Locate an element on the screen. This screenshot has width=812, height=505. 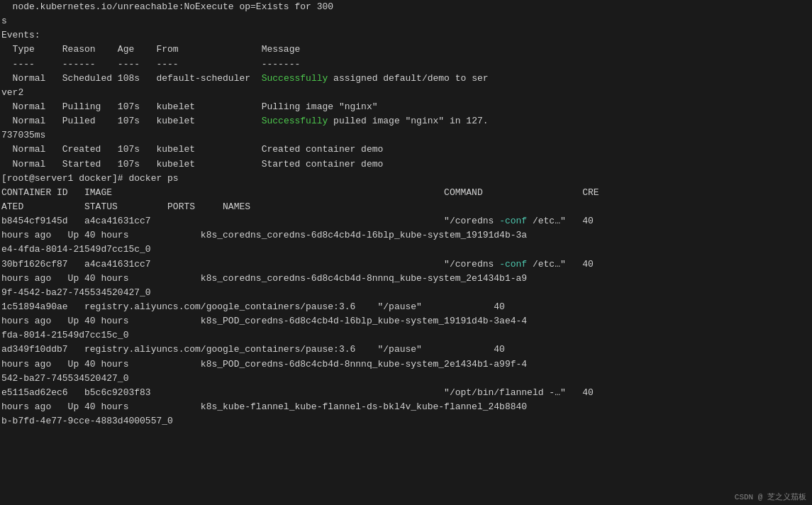
text-successfully-1: Successfully is located at coordinates (295, 78).